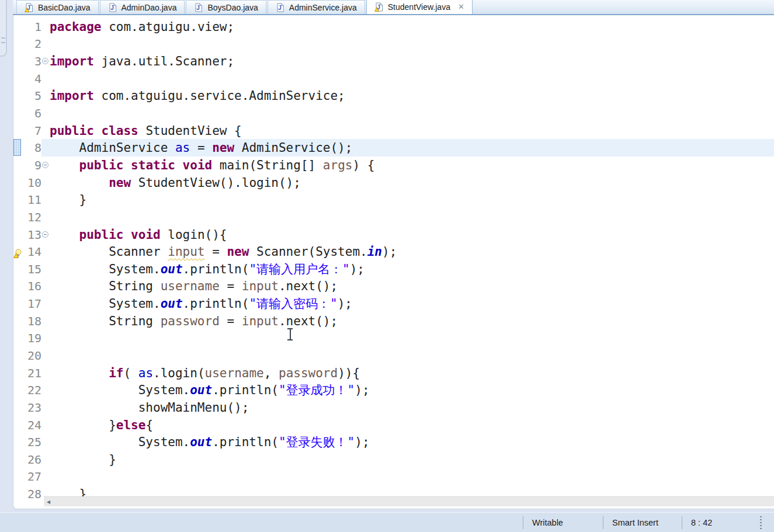 The width and height of the screenshot is (774, 532). I want to click on code-line-4: 4, so click(394, 79).